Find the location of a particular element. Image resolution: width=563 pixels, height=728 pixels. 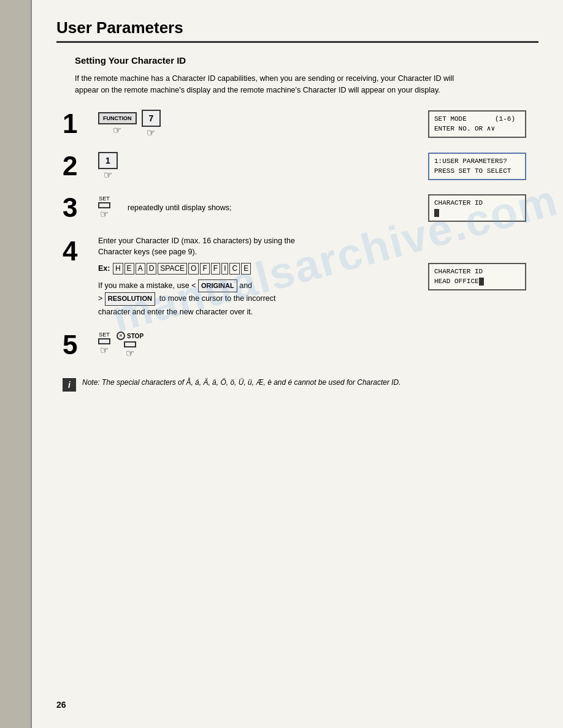

key-D: D is located at coordinates (152, 268).